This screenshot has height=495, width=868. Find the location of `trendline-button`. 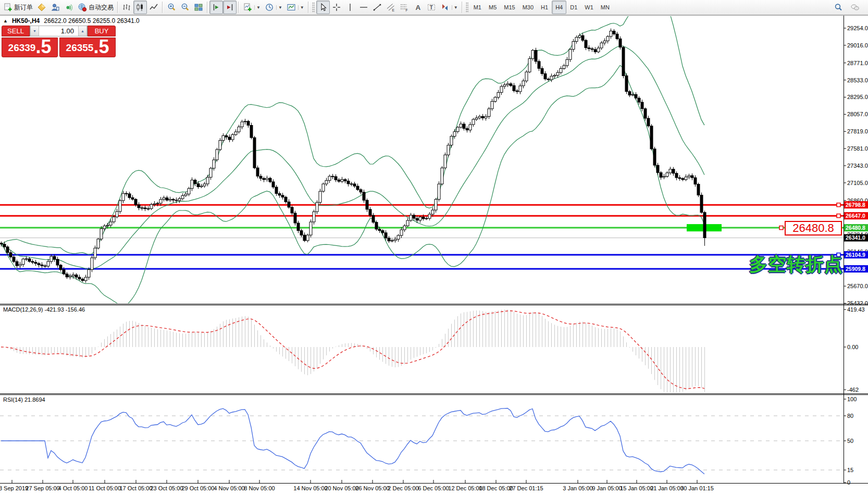

trendline-button is located at coordinates (377, 7).